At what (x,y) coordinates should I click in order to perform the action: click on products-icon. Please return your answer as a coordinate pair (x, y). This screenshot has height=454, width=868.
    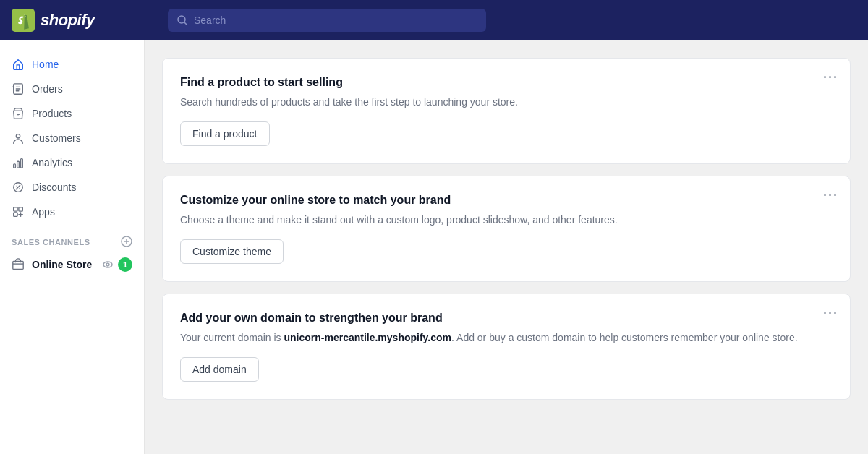
    Looking at the image, I should click on (18, 113).